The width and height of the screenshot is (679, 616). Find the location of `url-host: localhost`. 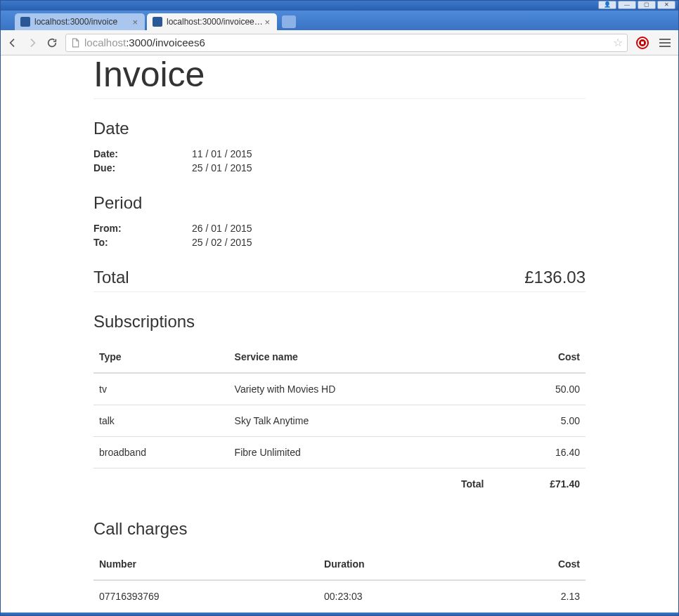

url-host: localhost is located at coordinates (105, 42).